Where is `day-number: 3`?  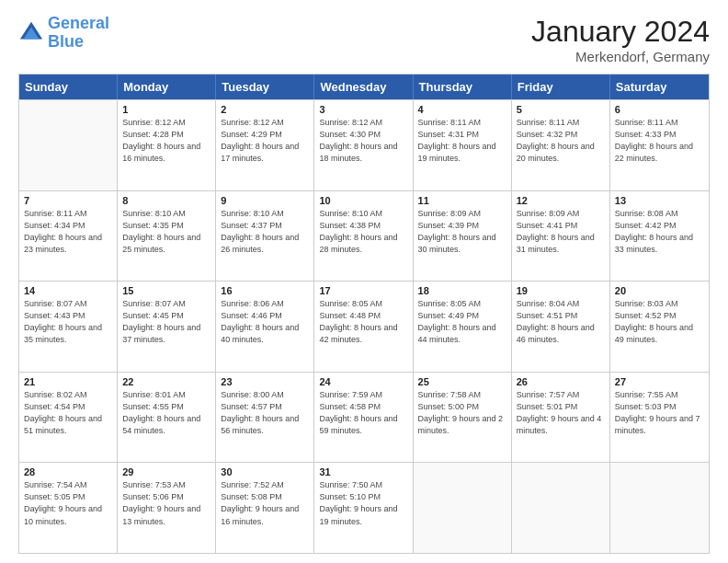 day-number: 3 is located at coordinates (363, 109).